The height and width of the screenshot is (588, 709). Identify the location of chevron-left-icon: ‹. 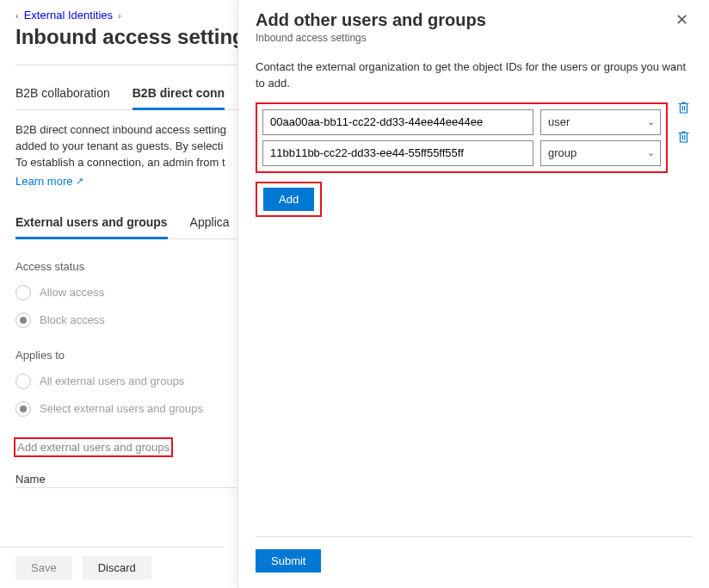
(17, 15).